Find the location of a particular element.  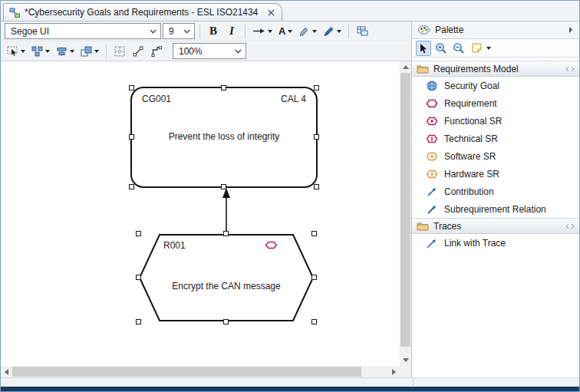

zoom-out-icon is located at coordinates (459, 48).